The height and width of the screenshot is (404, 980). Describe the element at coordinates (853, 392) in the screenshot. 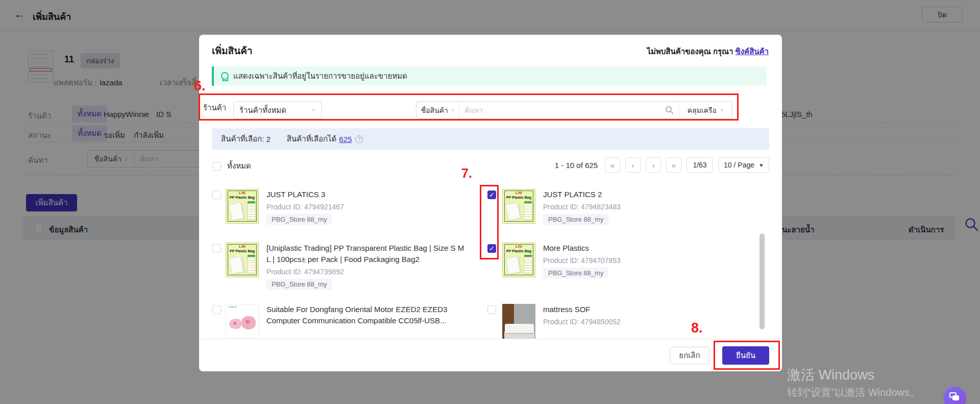

I see `windows-watermark-line2: 转到“设置”以激活 Windows。` at that location.